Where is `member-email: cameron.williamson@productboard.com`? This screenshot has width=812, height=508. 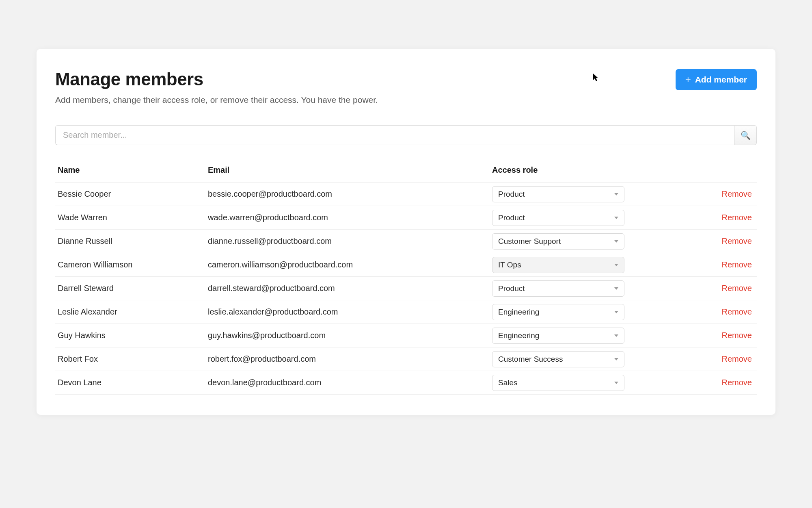
member-email: cameron.williamson@productboard.com is located at coordinates (350, 265).